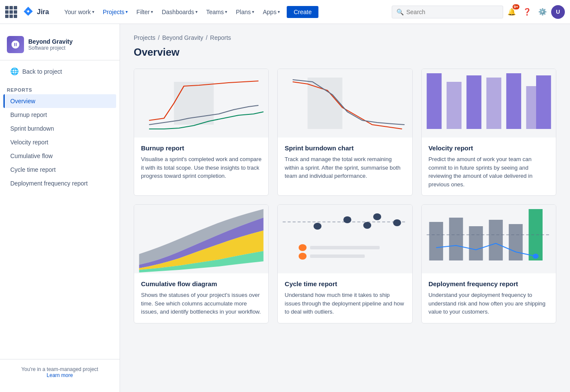 Image resolution: width=570 pixels, height=392 pixels. Describe the element at coordinates (60, 170) in the screenshot. I see `sidebar-item-cycle-time: Cycle time report` at that location.